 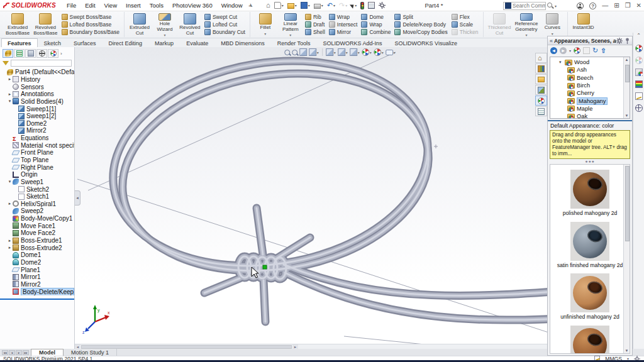 What do you see at coordinates (550, 5) in the screenshot?
I see `search-icon` at bounding box center [550, 5].